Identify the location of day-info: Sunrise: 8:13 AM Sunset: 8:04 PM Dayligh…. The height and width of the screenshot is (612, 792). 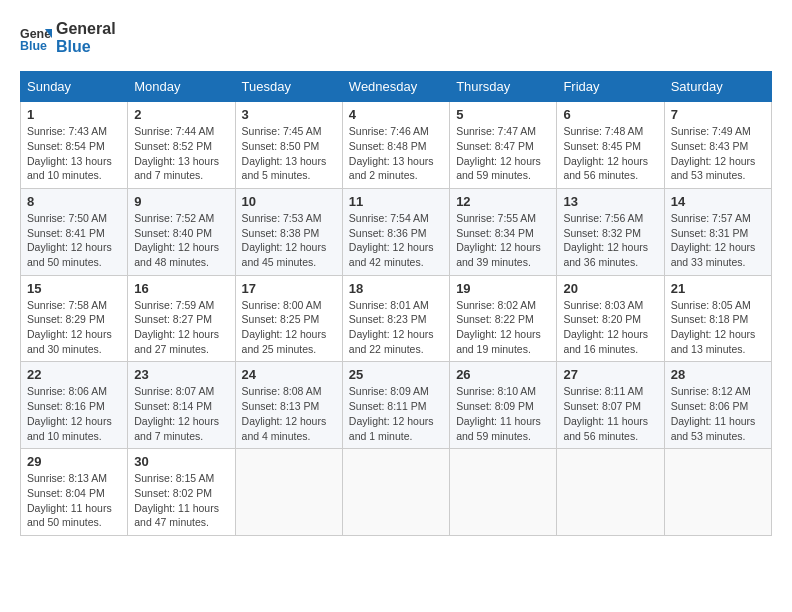
(74, 500).